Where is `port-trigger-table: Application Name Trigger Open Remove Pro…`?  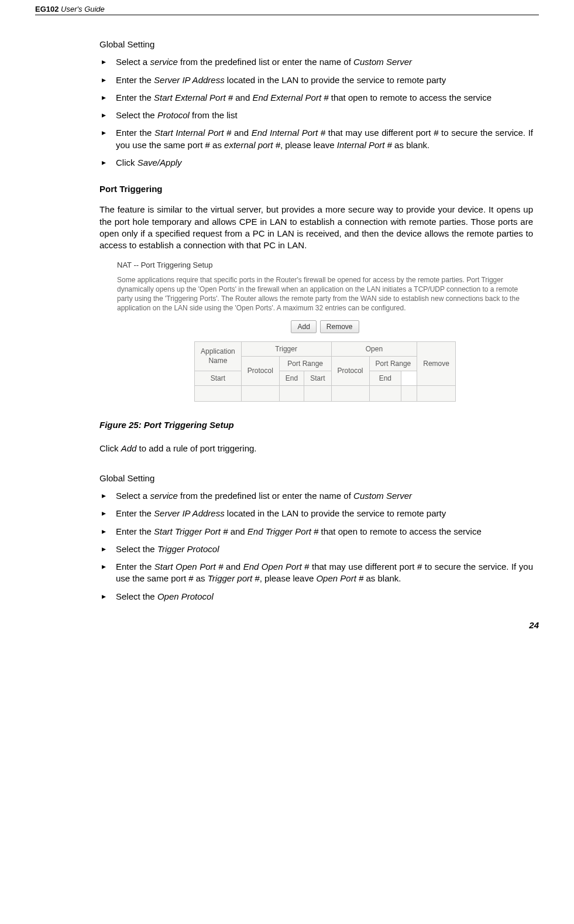
port-trigger-table: Application Name Trigger Open Remove Pro… is located at coordinates (325, 372).